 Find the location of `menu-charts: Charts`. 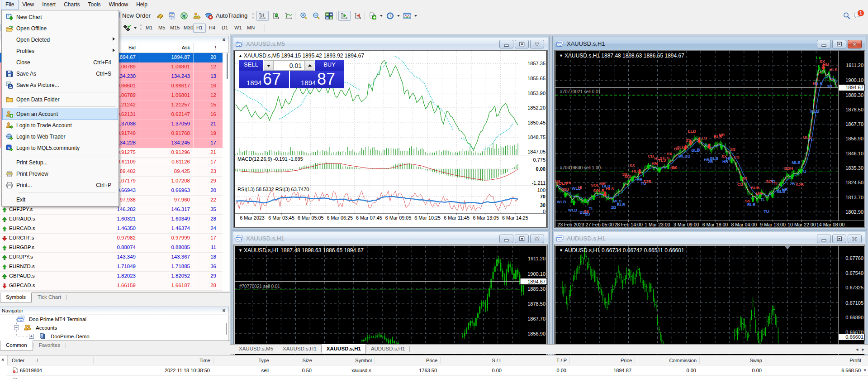

menu-charts: Charts is located at coordinates (71, 5).